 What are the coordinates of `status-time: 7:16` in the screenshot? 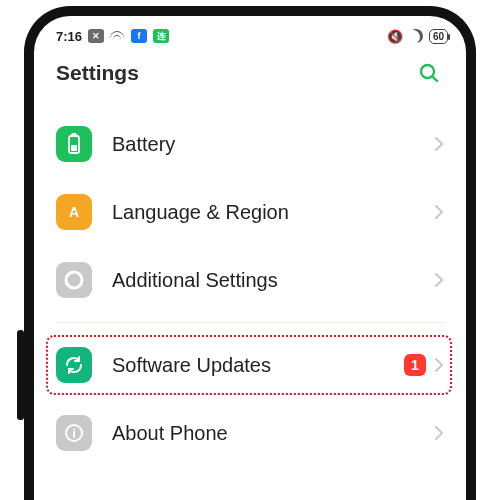 It's located at (69, 36).